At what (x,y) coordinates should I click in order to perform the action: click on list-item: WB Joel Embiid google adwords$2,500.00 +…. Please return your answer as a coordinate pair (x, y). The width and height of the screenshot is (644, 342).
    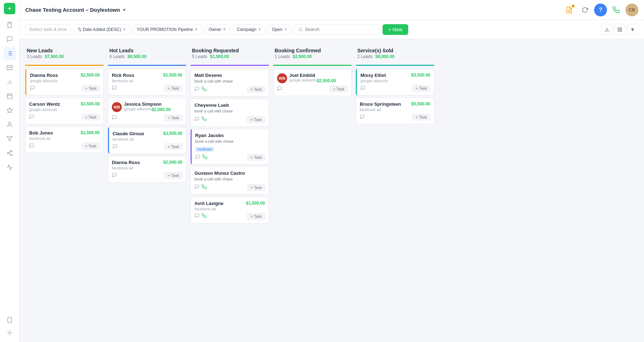
    Looking at the image, I should click on (312, 83).